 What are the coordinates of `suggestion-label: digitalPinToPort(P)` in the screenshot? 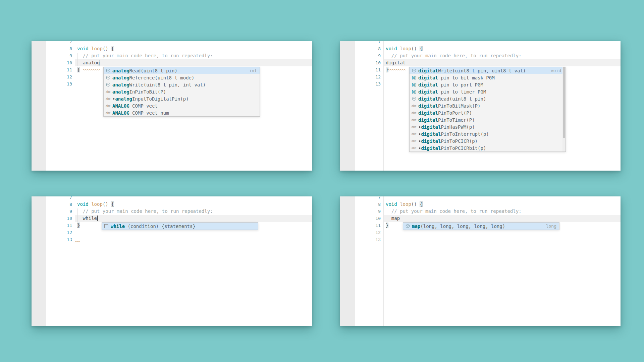 It's located at (445, 113).